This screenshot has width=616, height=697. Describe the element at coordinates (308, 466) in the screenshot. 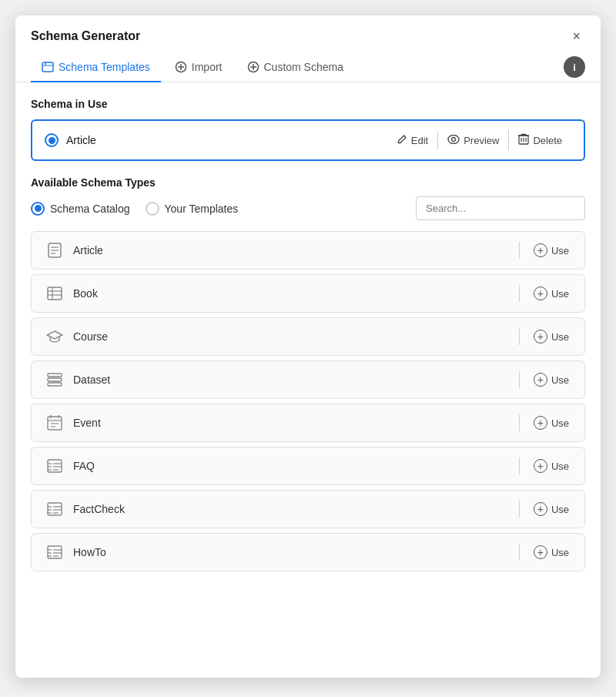

I see `list-item: FAQ + Use` at that location.